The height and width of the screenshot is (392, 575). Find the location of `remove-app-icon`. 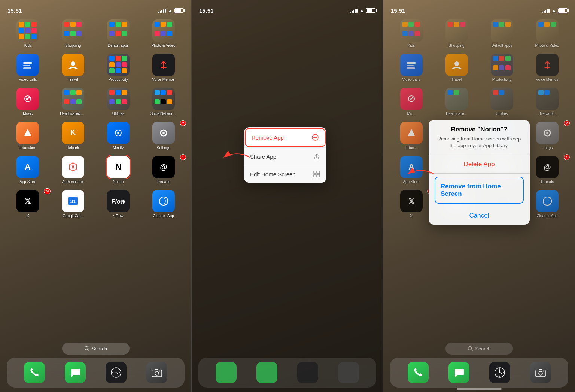

remove-app-icon is located at coordinates (315, 137).